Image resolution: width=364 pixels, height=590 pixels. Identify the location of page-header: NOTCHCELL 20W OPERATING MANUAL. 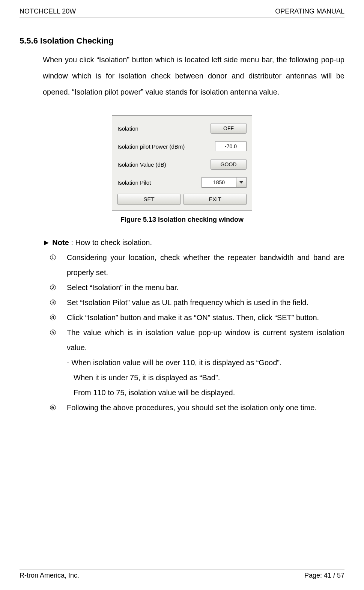
(182, 13).